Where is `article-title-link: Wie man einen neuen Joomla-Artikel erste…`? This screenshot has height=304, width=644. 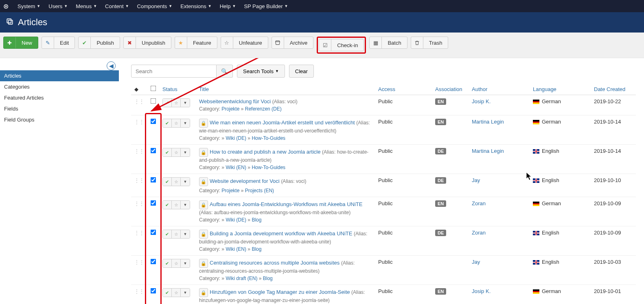
article-title-link: Wie man einen neuen Joomla-Artikel erste… is located at coordinates (283, 123).